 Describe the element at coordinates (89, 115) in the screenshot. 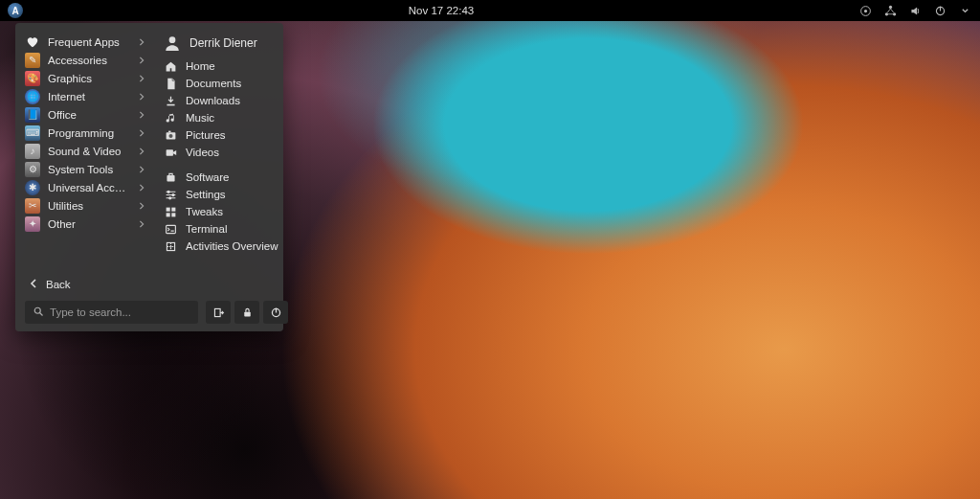

I see `category-label: Office` at that location.